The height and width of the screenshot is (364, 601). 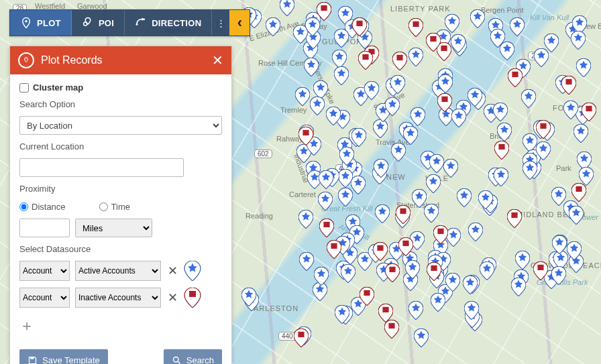 What do you see at coordinates (118, 298) in the screenshot?
I see `ds-view-select-1: Inactive Accounts` at bounding box center [118, 298].